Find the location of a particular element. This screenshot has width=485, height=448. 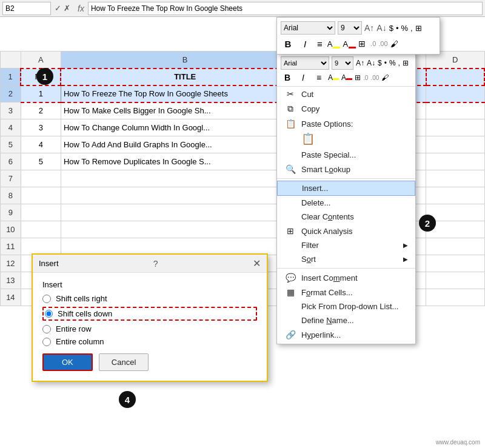

ctx-dollar-icon: $ is located at coordinates (380, 63).